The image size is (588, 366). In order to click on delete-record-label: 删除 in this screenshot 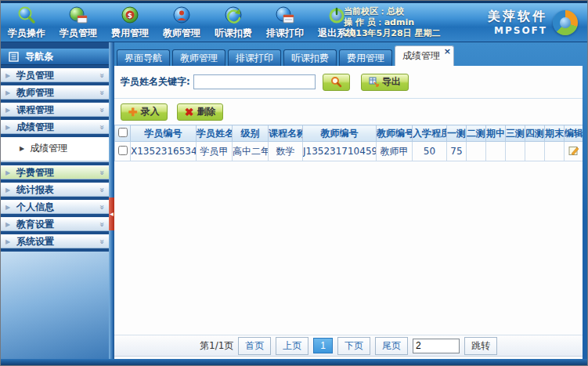, I will do `click(206, 111)`.